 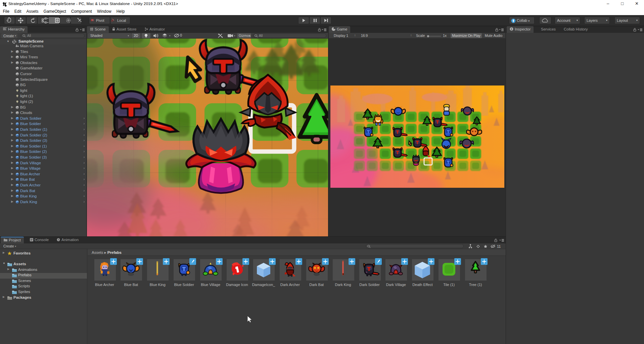 What do you see at coordinates (499, 246) in the screenshot?
I see `svg-text: 11` at bounding box center [499, 246].